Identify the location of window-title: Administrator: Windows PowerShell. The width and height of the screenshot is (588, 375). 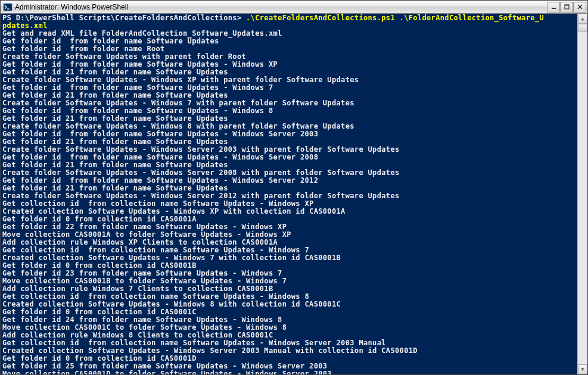
(281, 7).